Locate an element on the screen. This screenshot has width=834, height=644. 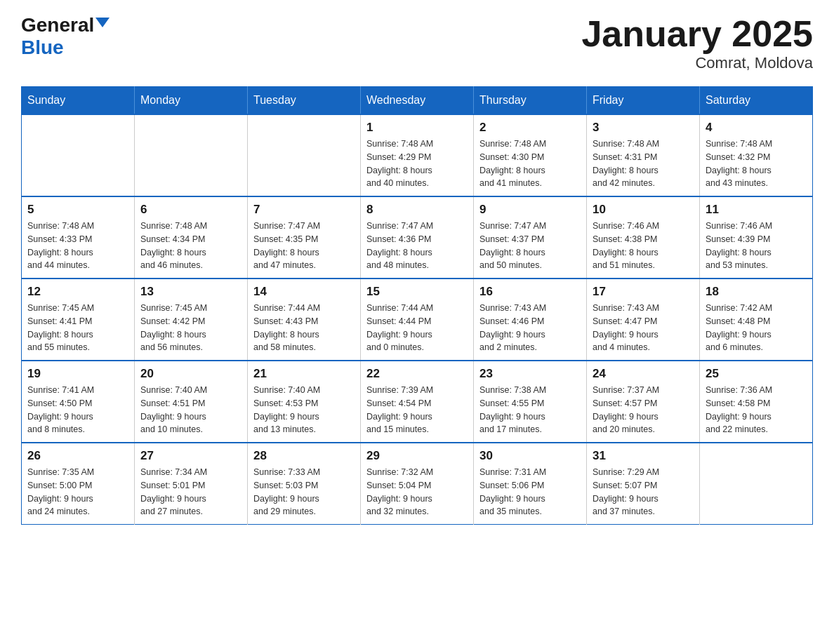
weekday-header-wednesday: Wednesday is located at coordinates (417, 101).